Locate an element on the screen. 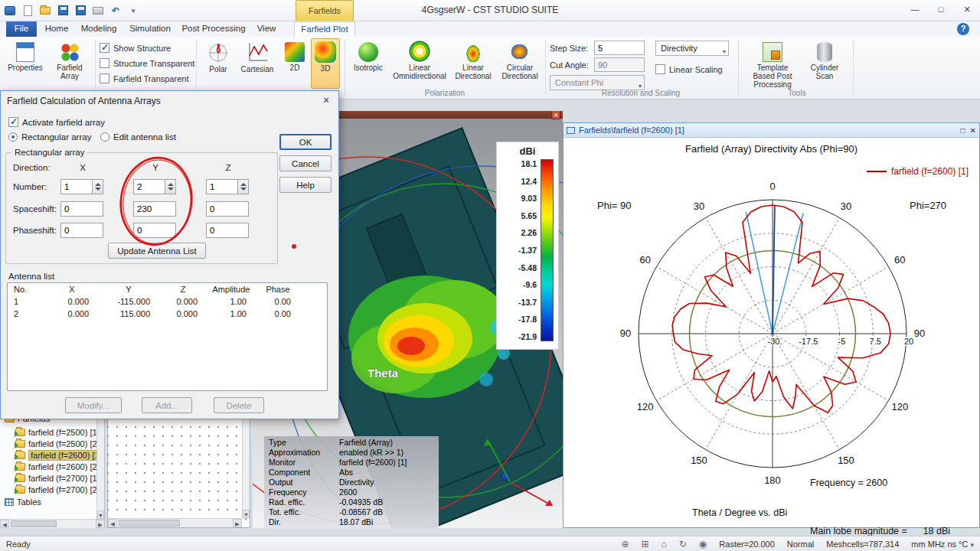 The width and height of the screenshot is (980, 551). help-icon: ? is located at coordinates (963, 29).